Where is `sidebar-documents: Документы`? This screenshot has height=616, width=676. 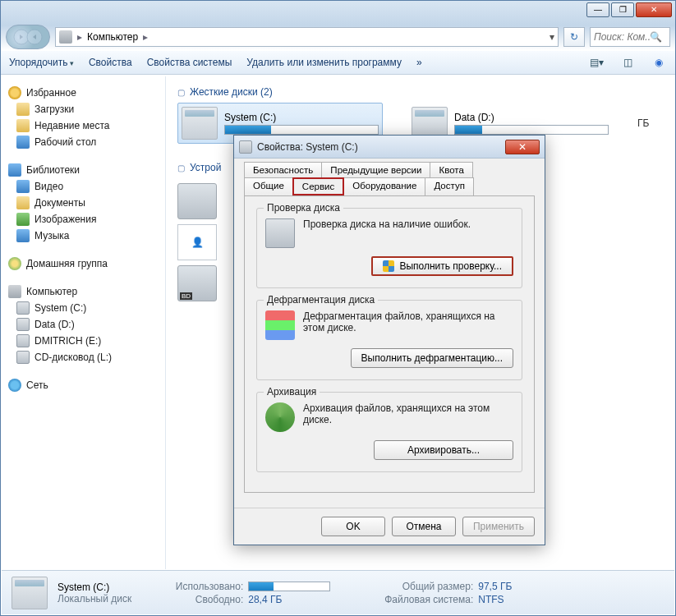 sidebar-documents: Документы is located at coordinates (84, 203).